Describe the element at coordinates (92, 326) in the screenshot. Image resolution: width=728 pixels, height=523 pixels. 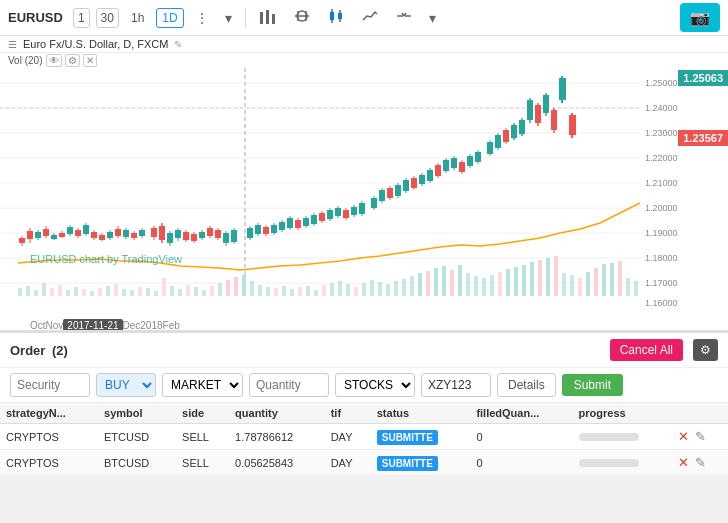
I see `xaxis-date-highlight: 2017-11-21` at that location.